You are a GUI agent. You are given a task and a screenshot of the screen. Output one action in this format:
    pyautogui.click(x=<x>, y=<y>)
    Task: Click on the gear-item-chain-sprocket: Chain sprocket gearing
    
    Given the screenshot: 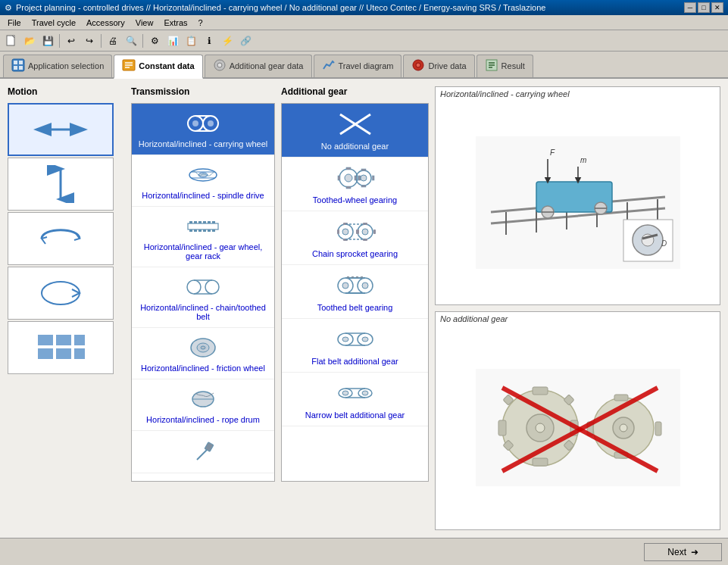 What is the action you would take?
    pyautogui.click(x=355, y=238)
    